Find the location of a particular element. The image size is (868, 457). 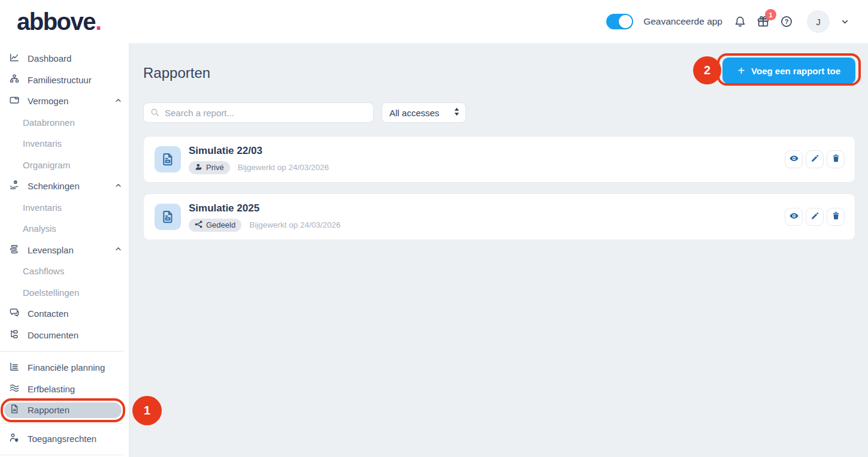

page-title: Rapporten is located at coordinates (177, 73).